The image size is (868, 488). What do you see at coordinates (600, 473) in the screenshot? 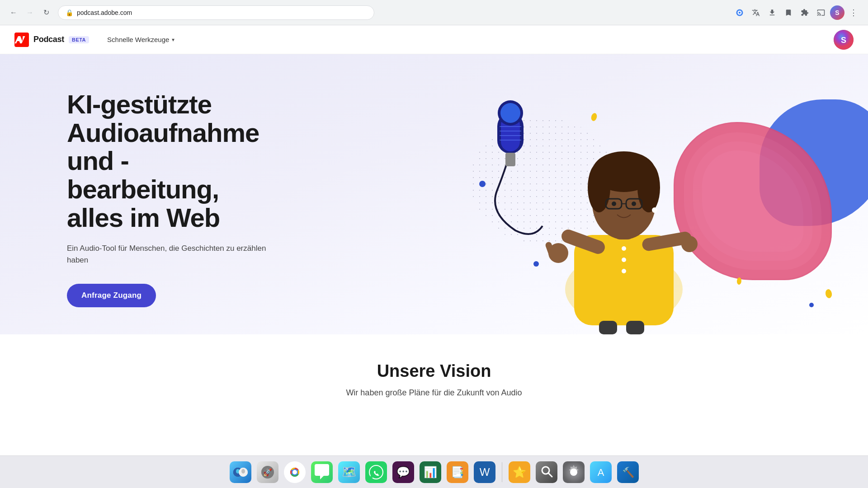
I see `svg-text: A` at bounding box center [600, 473].